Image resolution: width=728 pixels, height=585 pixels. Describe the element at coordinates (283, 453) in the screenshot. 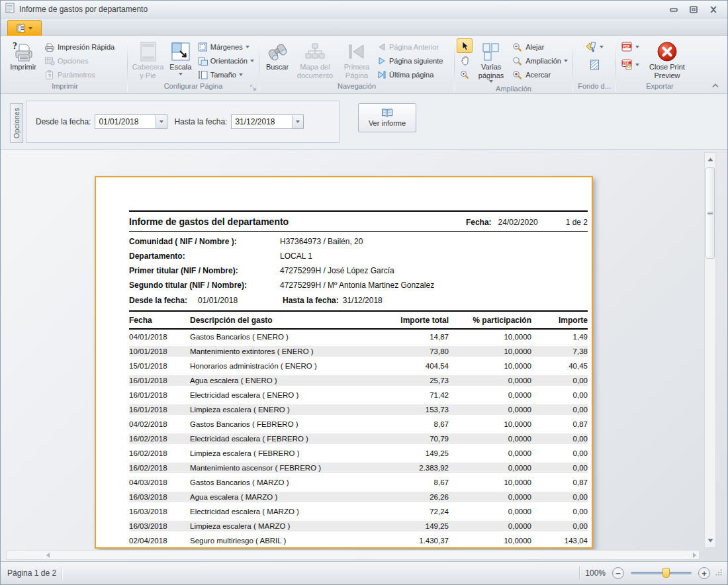

I see `cell-descripcion: Limpieza escalera ( FEBRERO )` at that location.